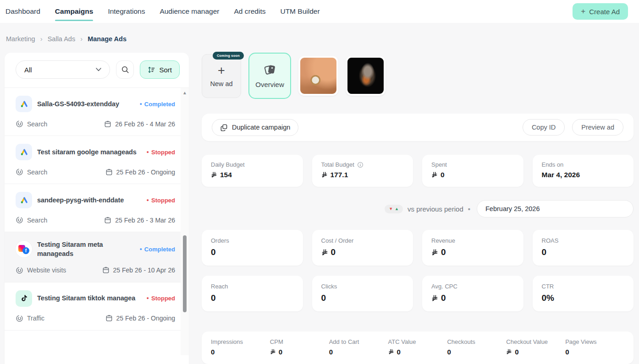 The width and height of the screenshot is (639, 364). I want to click on clicks-card: Clicks 0, so click(363, 293).